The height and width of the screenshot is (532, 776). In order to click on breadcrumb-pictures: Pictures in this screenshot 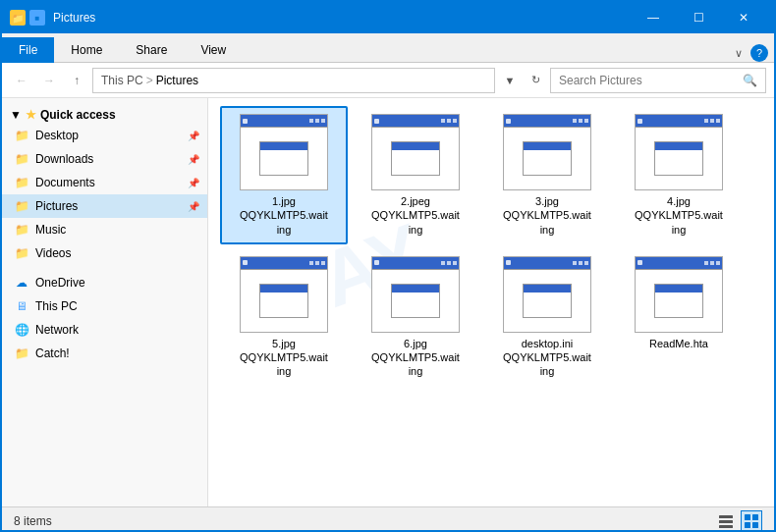, I will do `click(177, 80)`.